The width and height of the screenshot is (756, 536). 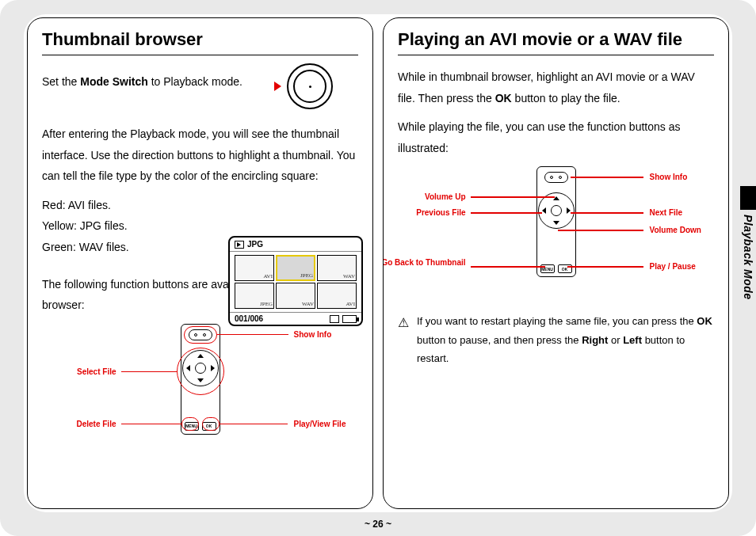 I want to click on arrow-up-icon, so click(x=200, y=356).